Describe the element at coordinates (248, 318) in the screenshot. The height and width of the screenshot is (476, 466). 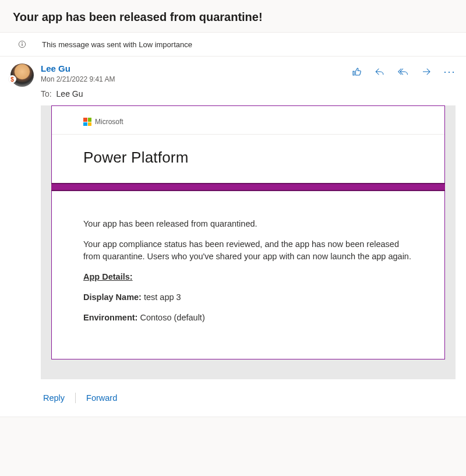
I see `detail-environment: Environment: Contoso (default)` at that location.